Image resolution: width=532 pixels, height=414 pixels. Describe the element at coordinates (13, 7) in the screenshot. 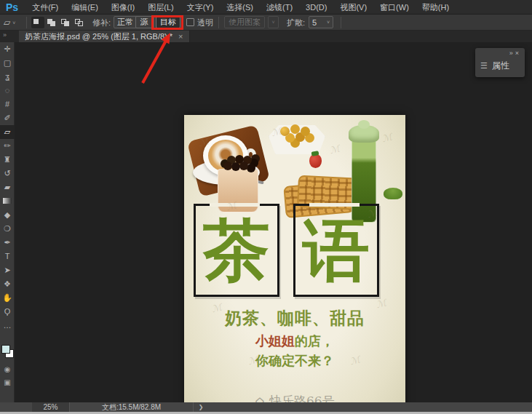

I see `photoshop-logo: Ps` at that location.